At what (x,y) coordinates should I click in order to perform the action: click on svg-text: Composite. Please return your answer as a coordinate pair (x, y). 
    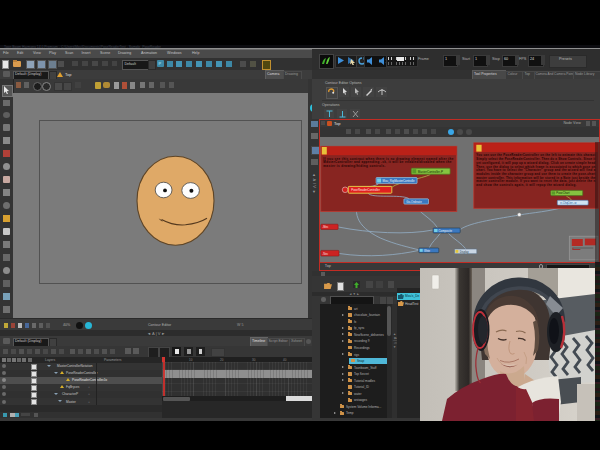
    Looking at the image, I should click on (445, 231).